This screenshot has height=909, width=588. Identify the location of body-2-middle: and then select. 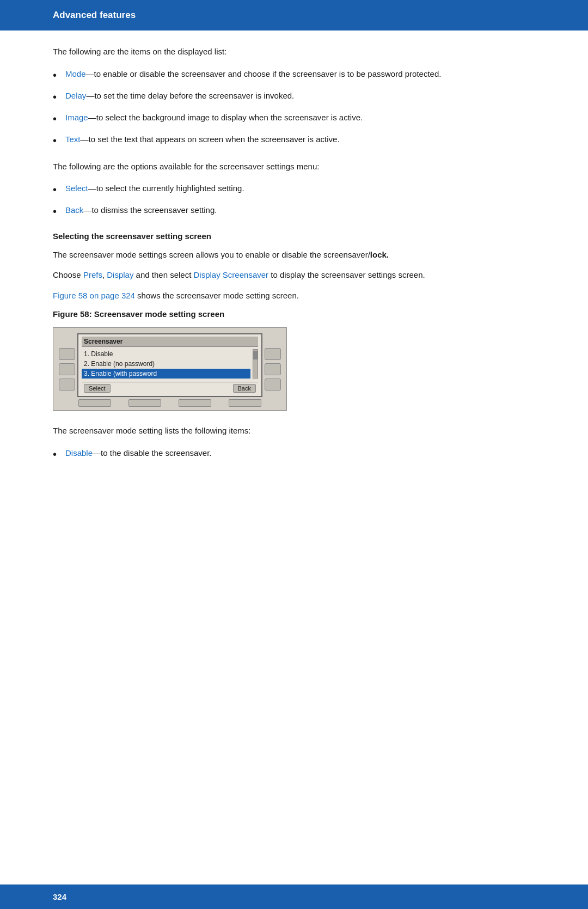
(163, 274).